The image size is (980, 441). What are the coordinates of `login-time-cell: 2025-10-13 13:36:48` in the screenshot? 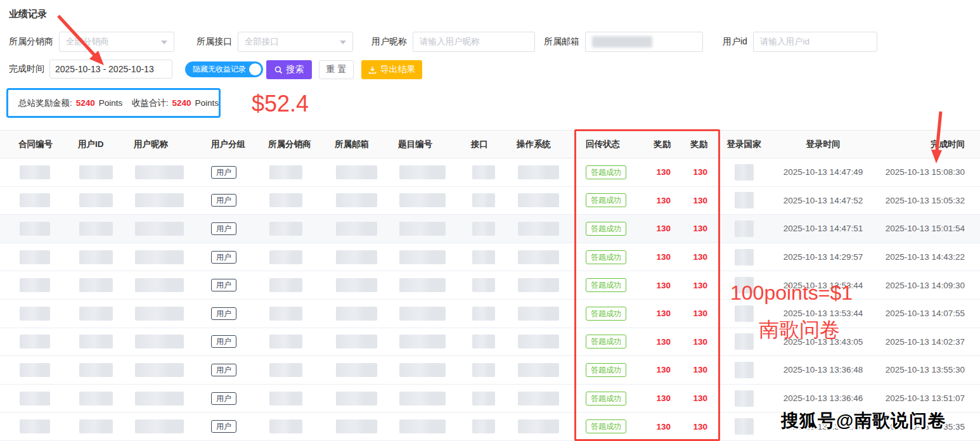 It's located at (823, 370).